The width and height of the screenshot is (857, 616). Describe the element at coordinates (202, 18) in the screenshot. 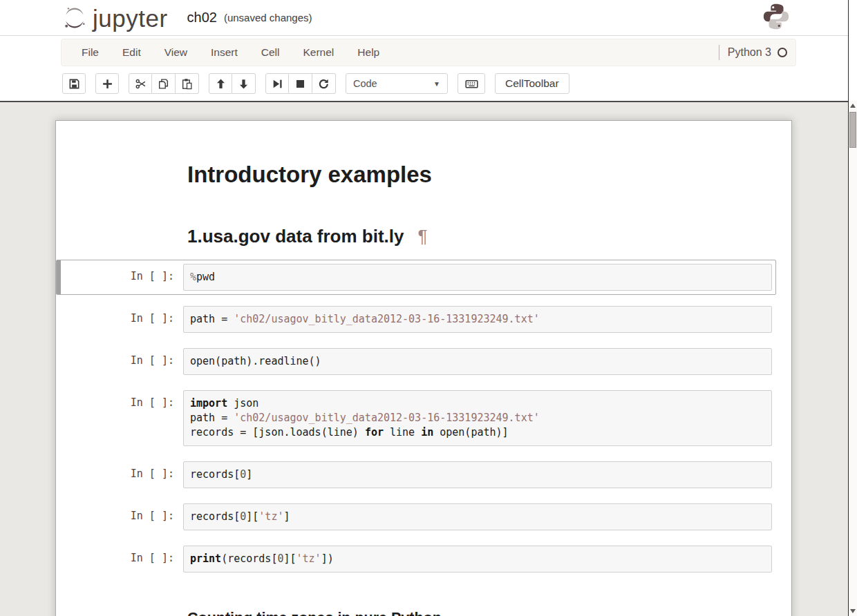

I see `notebook-title: ch02` at that location.